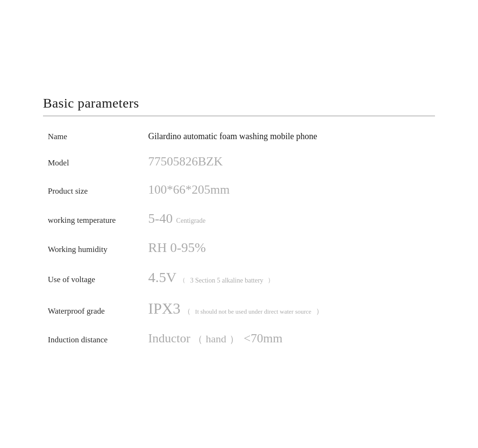 This screenshot has width=478, height=448. Describe the element at coordinates (253, 312) in the screenshot. I see `waterproof-suffix: It should not be used under direct water…` at that location.